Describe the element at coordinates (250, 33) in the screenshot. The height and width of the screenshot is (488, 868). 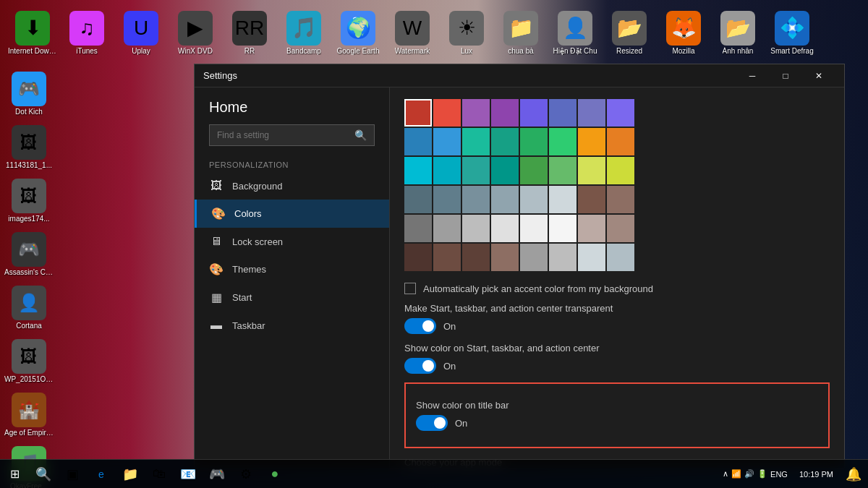
I see `desktop-icon-rr: RRRR` at that location.